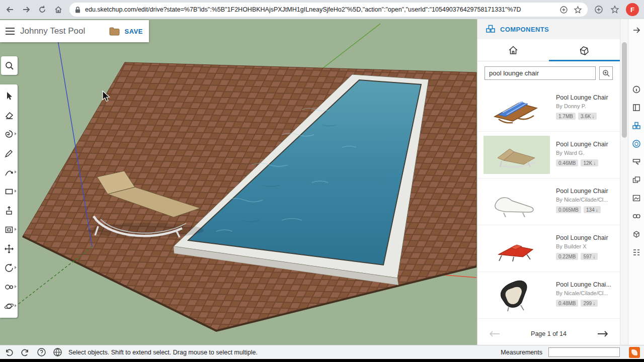 The height and width of the screenshot is (362, 644). What do you see at coordinates (9, 201) in the screenshot?
I see `drawing-tool-rail` at bounding box center [9, 201].